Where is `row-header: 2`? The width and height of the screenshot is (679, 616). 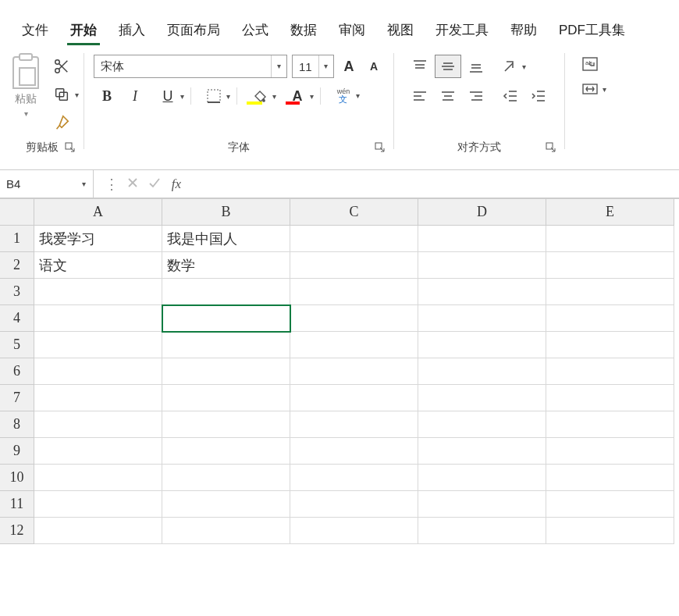 row-header: 2 is located at coordinates (17, 265).